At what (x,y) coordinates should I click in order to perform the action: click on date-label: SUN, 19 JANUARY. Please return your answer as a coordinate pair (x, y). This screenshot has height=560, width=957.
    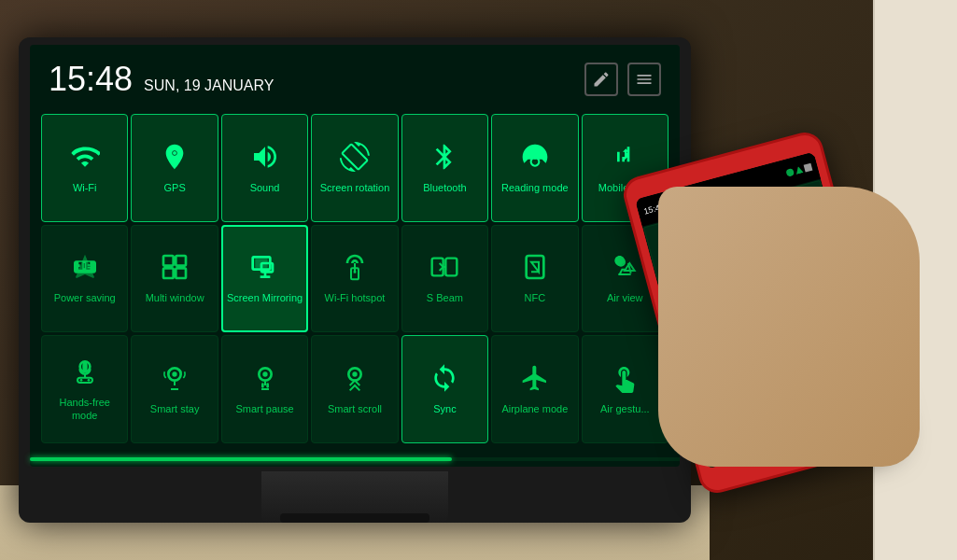
    Looking at the image, I should click on (209, 86).